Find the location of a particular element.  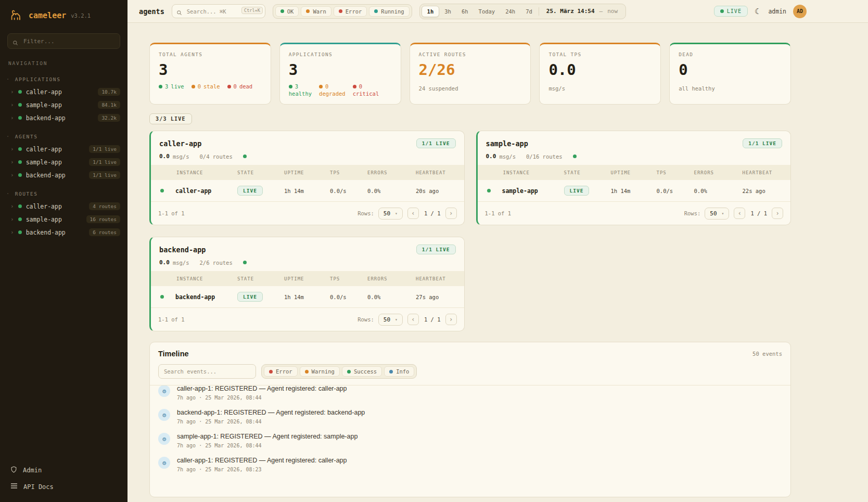

table-row: backend-app LIVE 1h 14m 0.0/s 0.0% 27s a… is located at coordinates (308, 297).